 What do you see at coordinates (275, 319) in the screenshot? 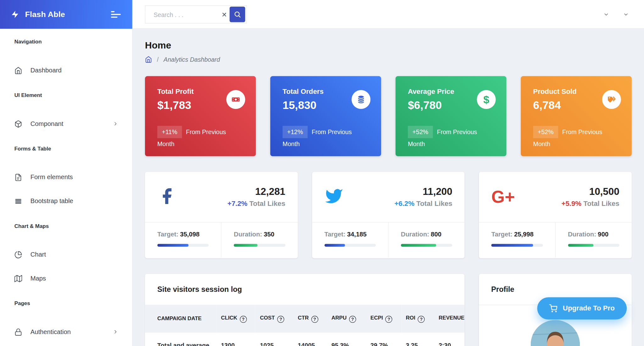
I see `col-cost: COST?` at bounding box center [275, 319].